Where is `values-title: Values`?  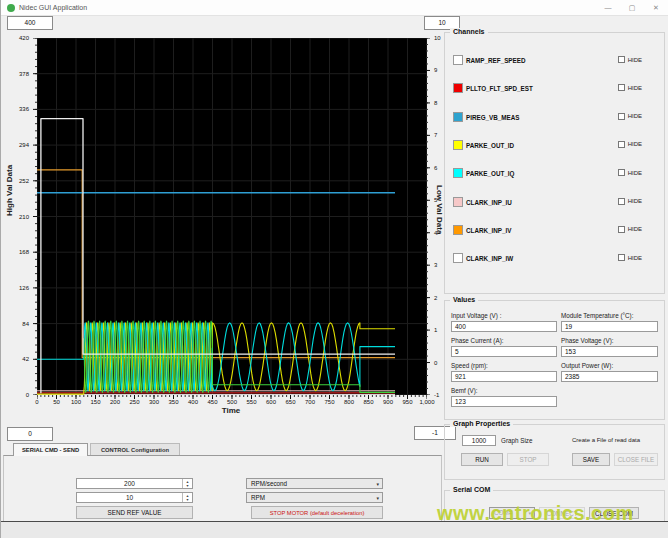
values-title: Values is located at coordinates (464, 300).